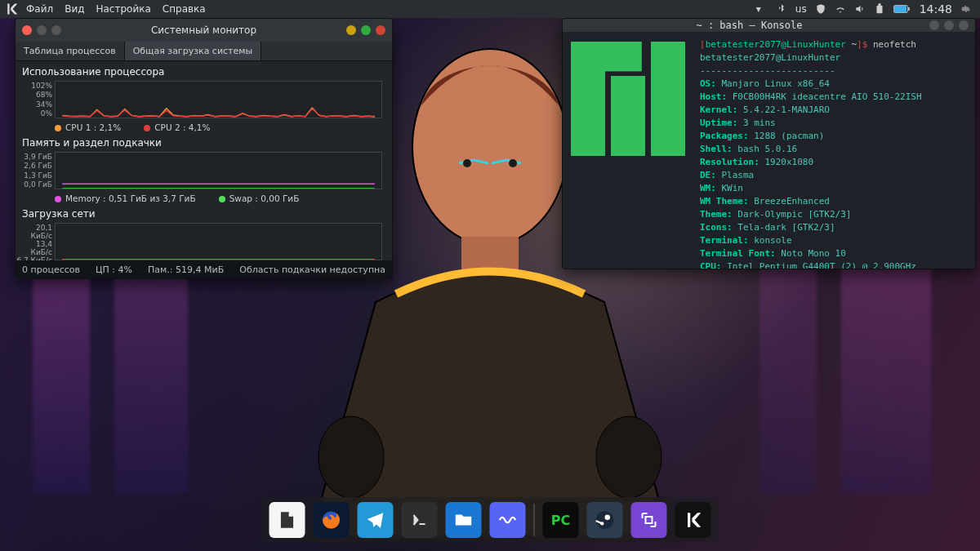 This screenshot has height=551, width=980. I want to click on menu-file: Файл, so click(39, 9).